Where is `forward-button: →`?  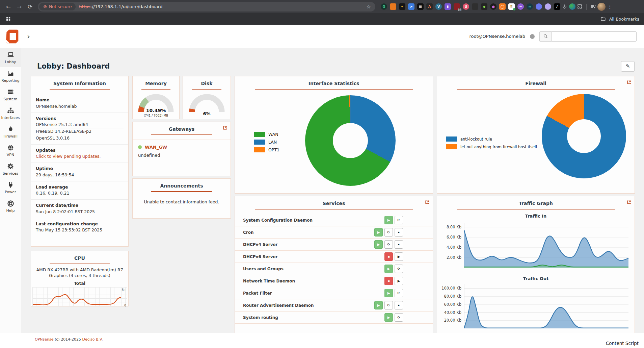
forward-button: → is located at coordinates (19, 7).